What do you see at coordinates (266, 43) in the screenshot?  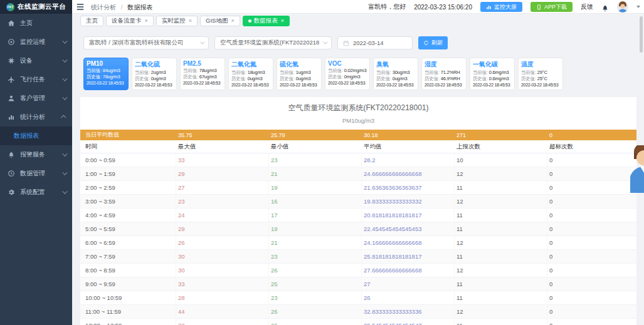 I see `filter-bar: 富凯特 / 深圳市富凯特科技有限公司 空气质量环境监测系统(FKT2022021…` at bounding box center [266, 43].